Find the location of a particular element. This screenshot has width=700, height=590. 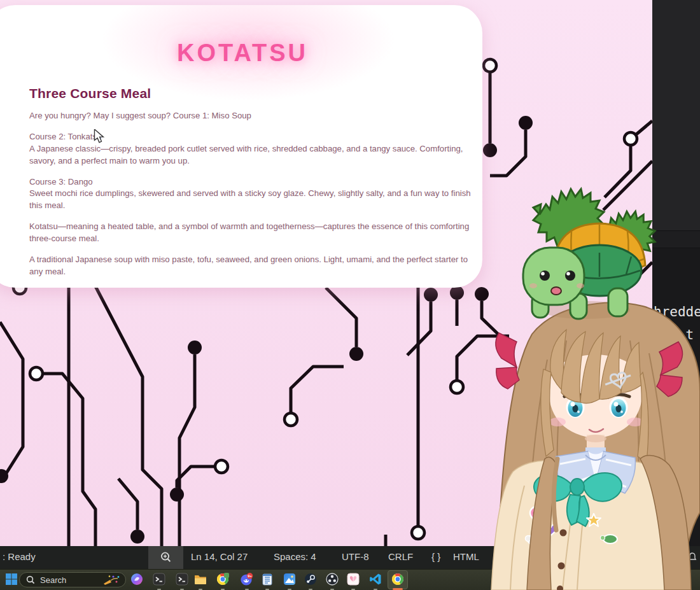

status-line-col: Ln 14, Col 27 is located at coordinates (219, 556).